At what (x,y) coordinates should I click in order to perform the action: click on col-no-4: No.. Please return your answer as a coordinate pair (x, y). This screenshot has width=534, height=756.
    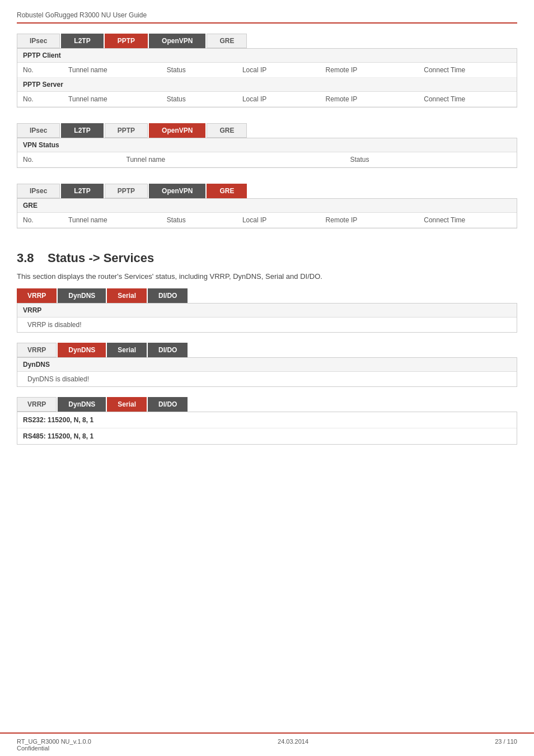
    Looking at the image, I should click on (40, 221).